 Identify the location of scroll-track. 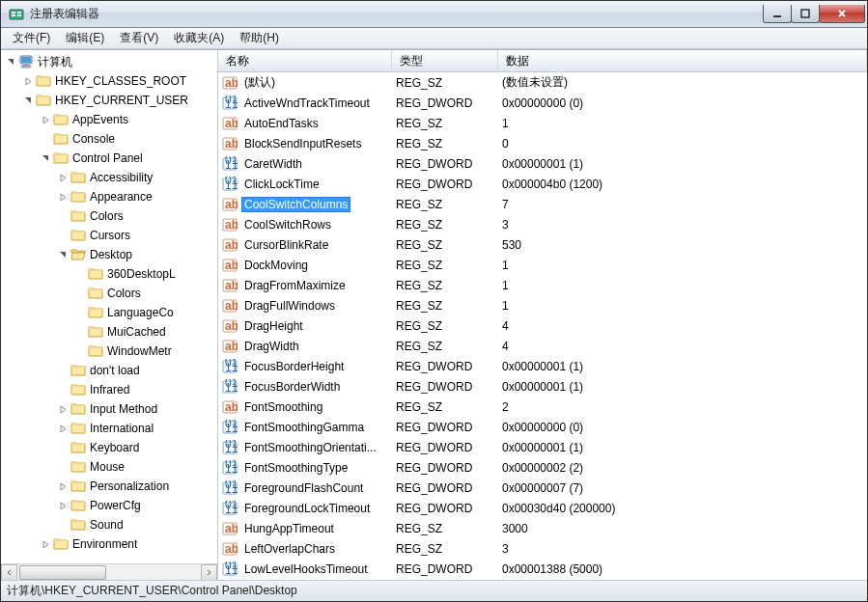
(109, 573).